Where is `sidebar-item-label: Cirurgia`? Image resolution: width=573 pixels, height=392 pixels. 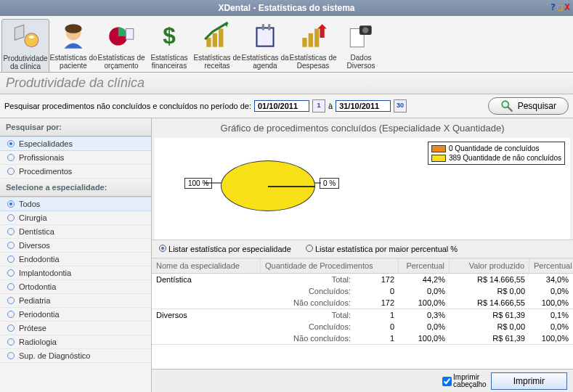
sidebar-item-label: Cirurgia is located at coordinates (33, 218).